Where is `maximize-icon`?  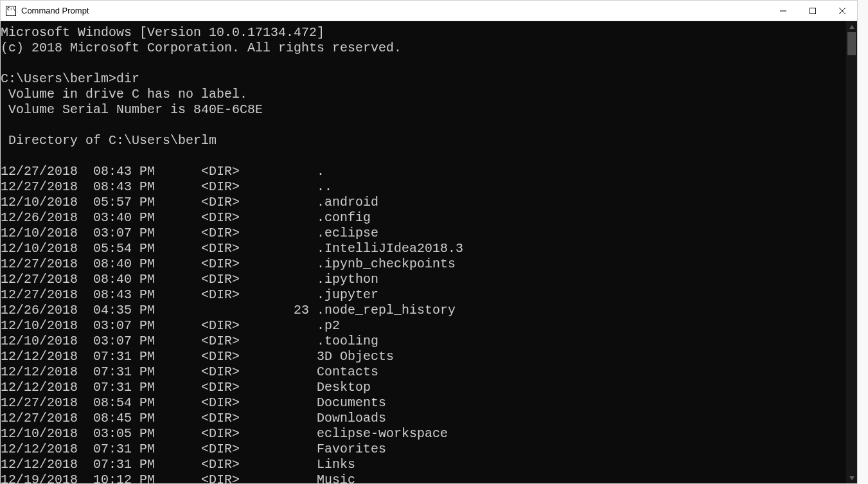
maximize-icon is located at coordinates (813, 11).